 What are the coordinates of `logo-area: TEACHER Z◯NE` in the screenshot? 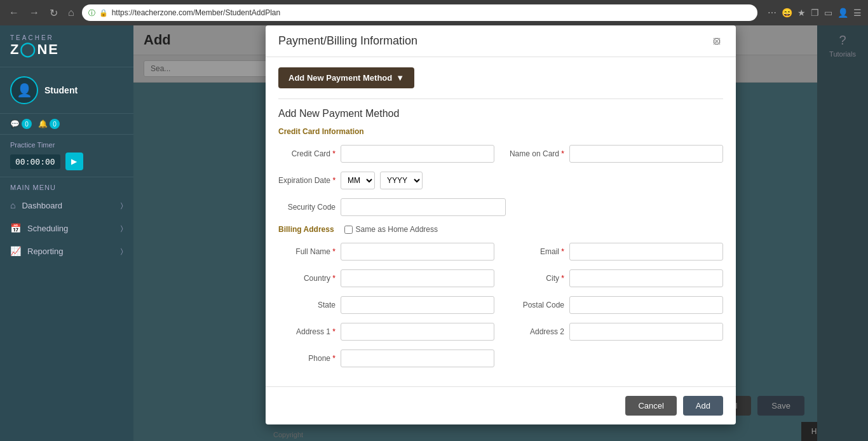 It's located at (67, 46).